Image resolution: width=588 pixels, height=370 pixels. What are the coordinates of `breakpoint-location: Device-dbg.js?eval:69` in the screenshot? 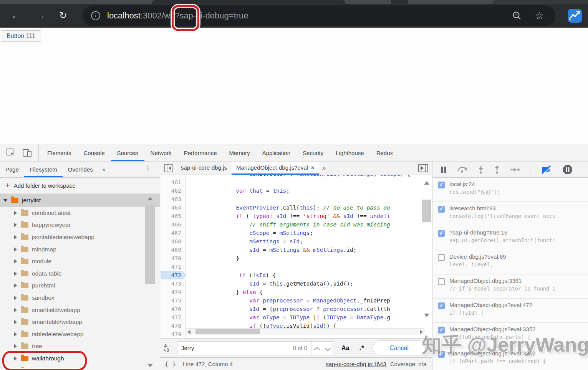 It's located at (517, 256).